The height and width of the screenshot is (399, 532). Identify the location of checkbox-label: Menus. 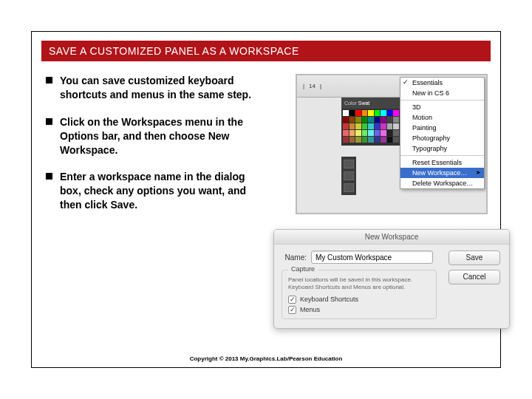
(310, 310).